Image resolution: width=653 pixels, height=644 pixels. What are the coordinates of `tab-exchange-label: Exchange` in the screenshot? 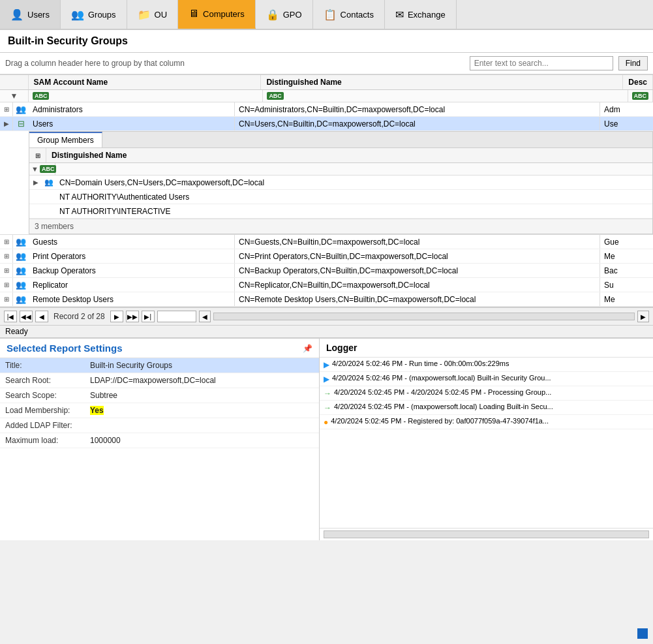 It's located at (427, 14).